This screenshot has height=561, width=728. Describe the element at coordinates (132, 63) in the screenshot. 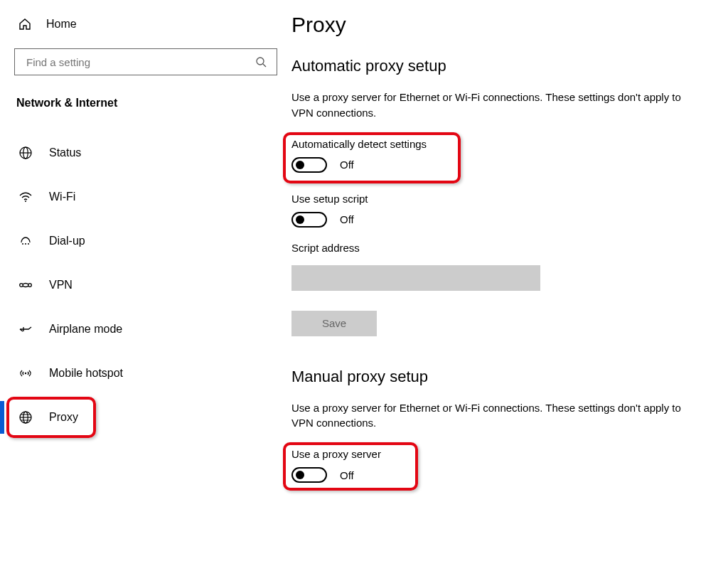

I see `search-input` at that location.